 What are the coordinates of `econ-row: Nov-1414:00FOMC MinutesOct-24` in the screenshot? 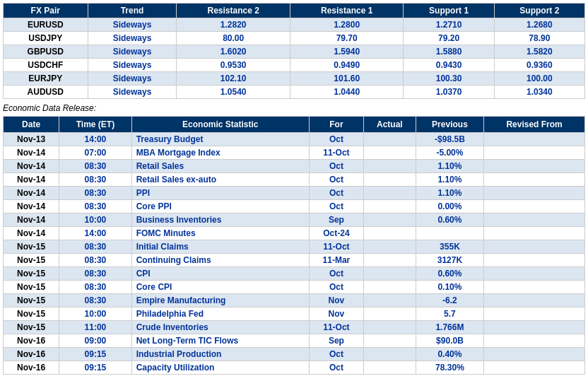 It's located at (294, 233).